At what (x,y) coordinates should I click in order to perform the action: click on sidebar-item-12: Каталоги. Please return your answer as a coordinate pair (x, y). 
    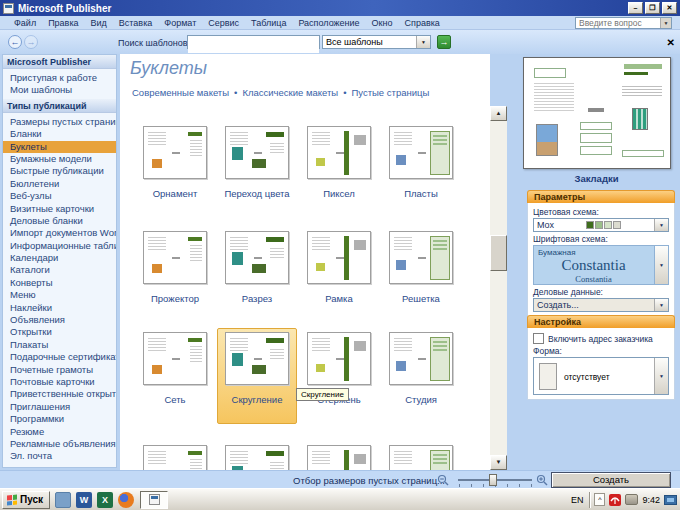
    Looking at the image, I should click on (60, 270).